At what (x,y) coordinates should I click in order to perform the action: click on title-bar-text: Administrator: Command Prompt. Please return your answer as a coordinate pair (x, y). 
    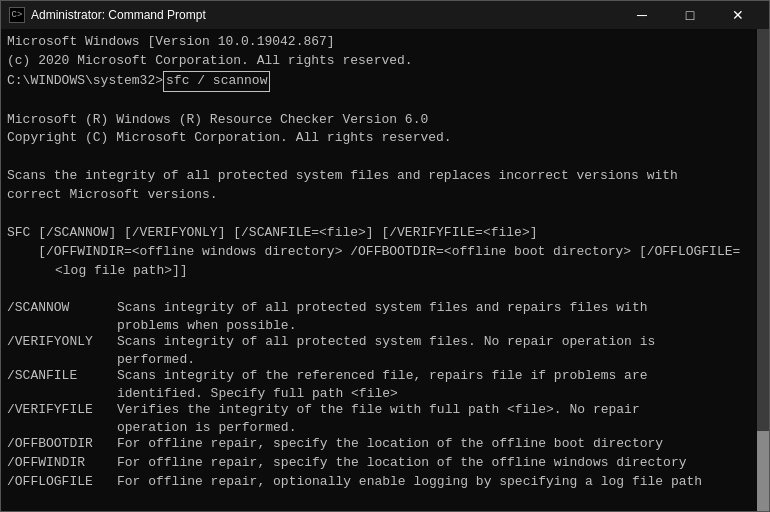
    Looking at the image, I should click on (325, 15).